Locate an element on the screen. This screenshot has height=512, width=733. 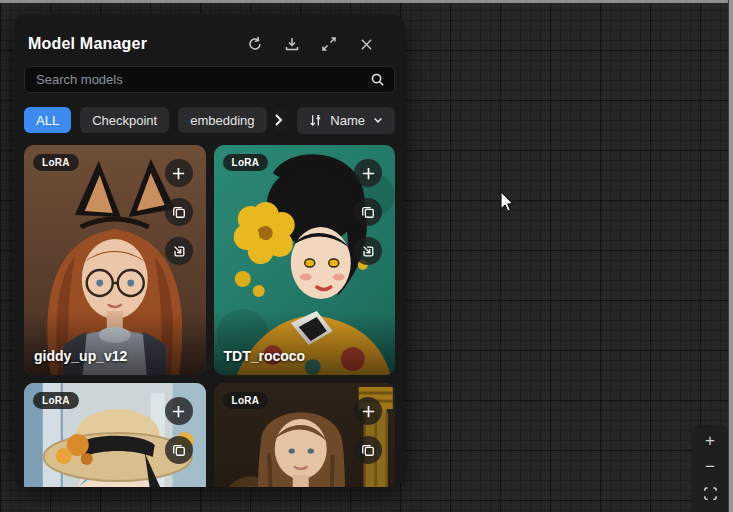
model-card-straw-hat-girl: LoRA is located at coordinates (115, 435).